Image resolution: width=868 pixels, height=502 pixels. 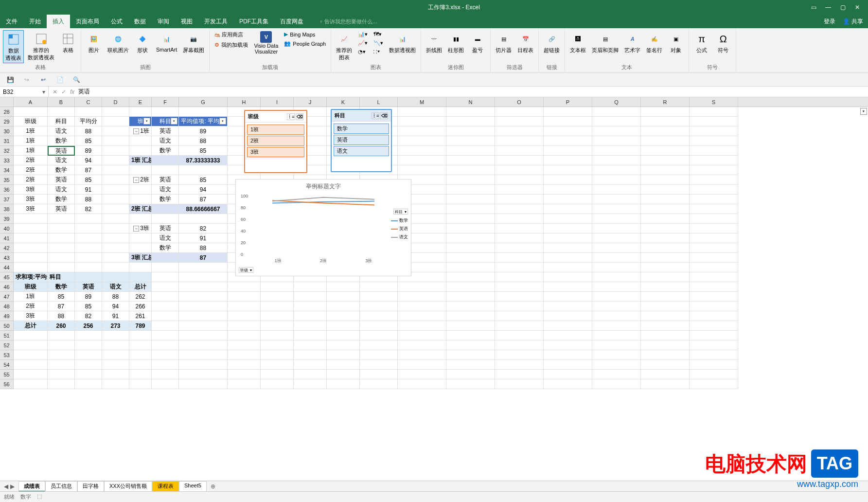 What do you see at coordinates (231, 45) in the screenshot?
I see `my-addins-button: ⚙我的加载项` at bounding box center [231, 45].